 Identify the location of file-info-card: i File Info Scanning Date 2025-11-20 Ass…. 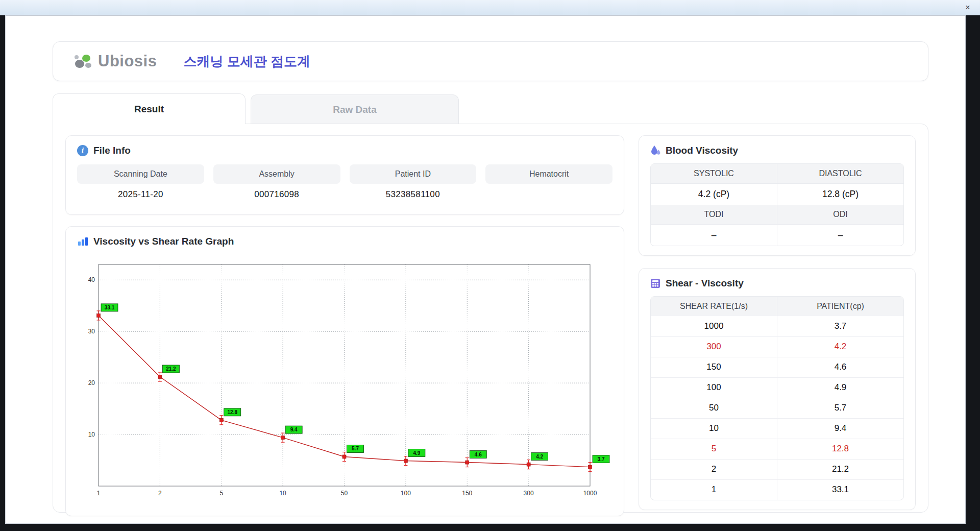
(345, 175).